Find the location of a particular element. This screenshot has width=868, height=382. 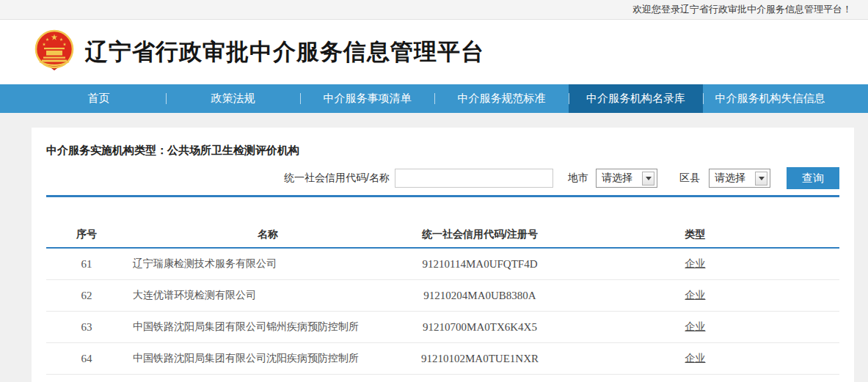

nav-item-label: 政策法规 is located at coordinates (233, 98).